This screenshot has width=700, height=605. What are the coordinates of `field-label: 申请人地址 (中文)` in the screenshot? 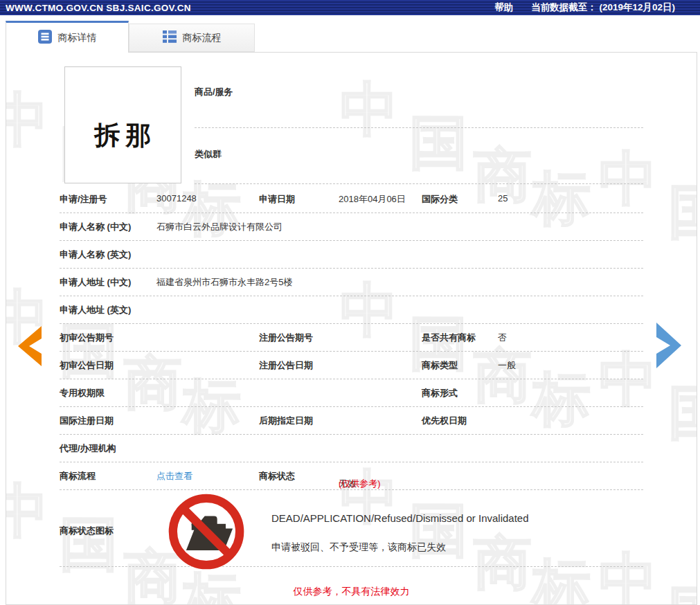 It's located at (96, 282).